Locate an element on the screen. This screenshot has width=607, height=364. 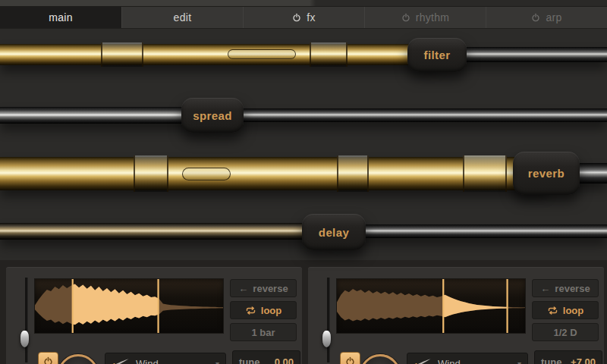
loop-length-button: 1/2 D is located at coordinates (565, 332).